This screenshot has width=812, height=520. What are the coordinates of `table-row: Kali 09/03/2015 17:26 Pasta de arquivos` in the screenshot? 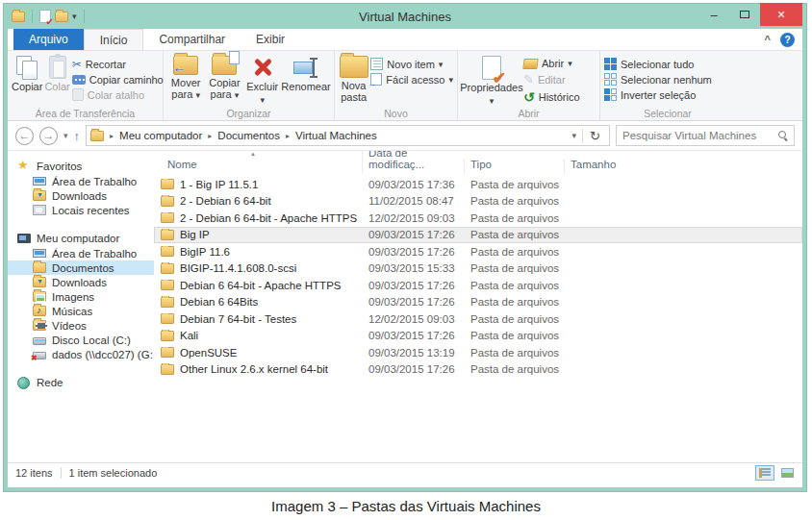 It's located at (478, 336).